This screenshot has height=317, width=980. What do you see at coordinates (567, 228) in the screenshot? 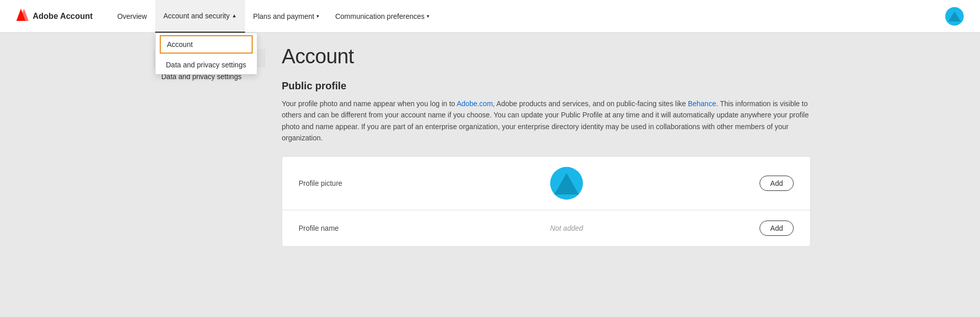
I see `profile-name-placeholder: Not added` at bounding box center [567, 228].